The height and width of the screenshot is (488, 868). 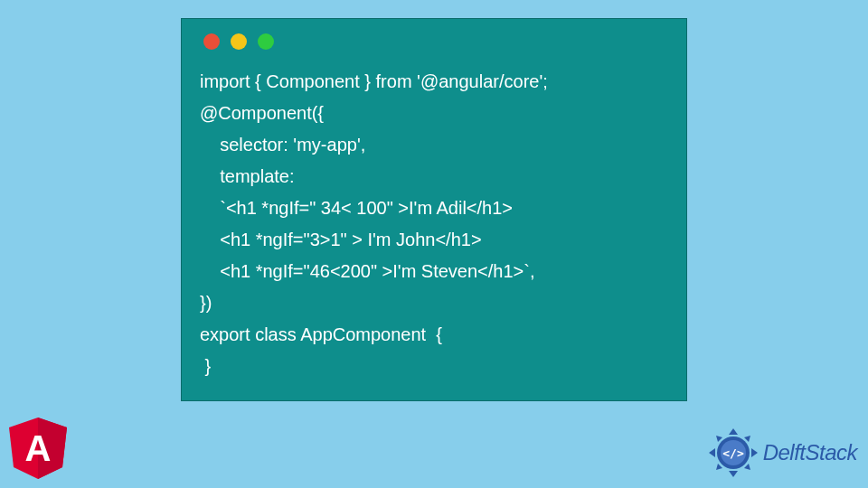 I want to click on angular-letter: A, so click(x=38, y=448).